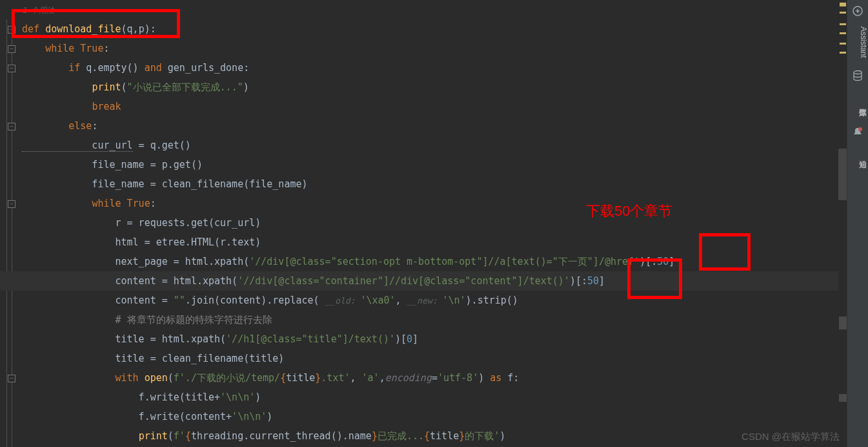 This screenshot has width=868, height=447. I want to click on code-line: r = requests.get(cur_url), so click(423, 223).